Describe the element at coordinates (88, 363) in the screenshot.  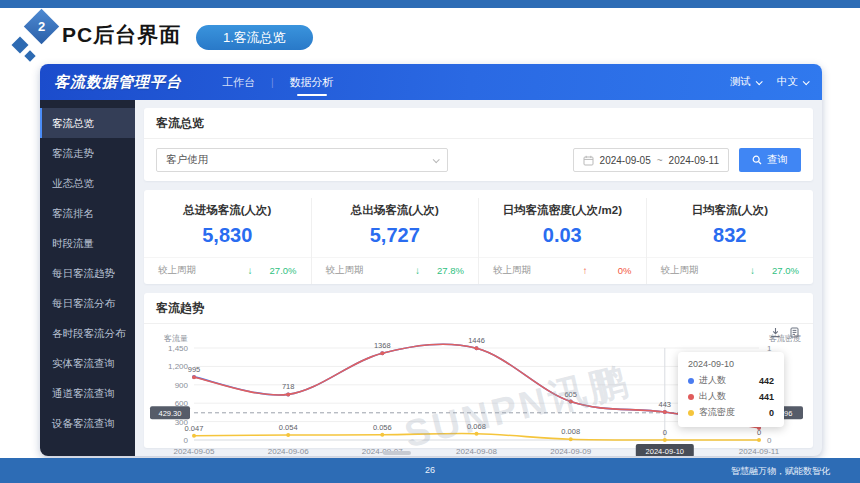
I see `sidebar-item: 实体客流查询` at that location.